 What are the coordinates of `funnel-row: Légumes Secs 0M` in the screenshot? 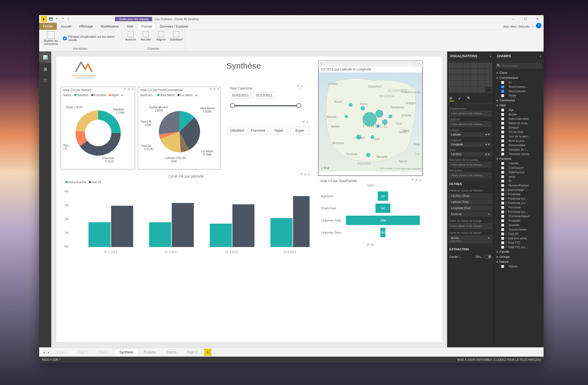 It's located at (370, 232).